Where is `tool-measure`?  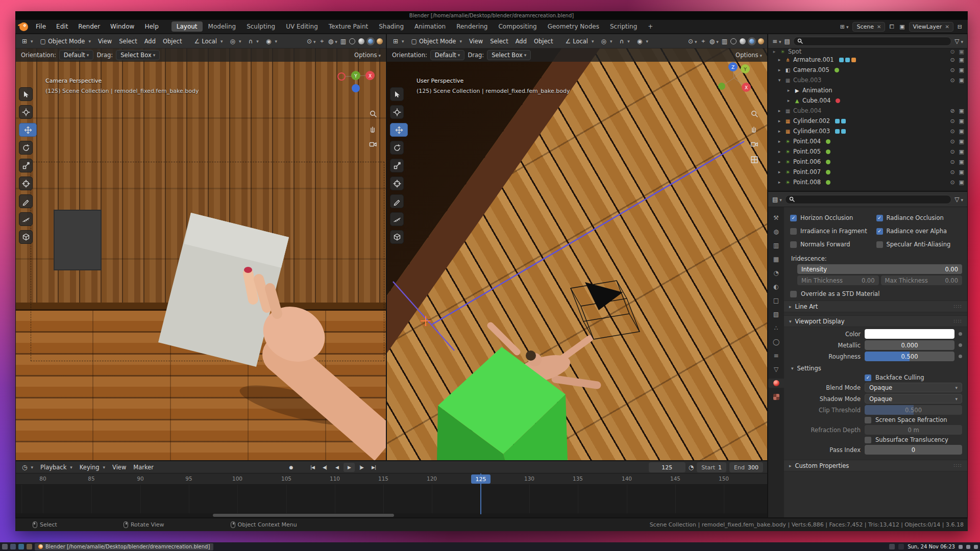
tool-measure is located at coordinates (26, 219).